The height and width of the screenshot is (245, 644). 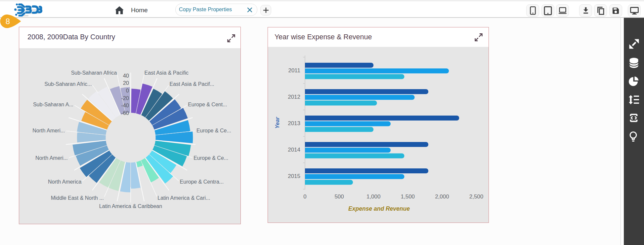 I want to click on svg-text: East Asia & Pacif..., so click(x=192, y=84).